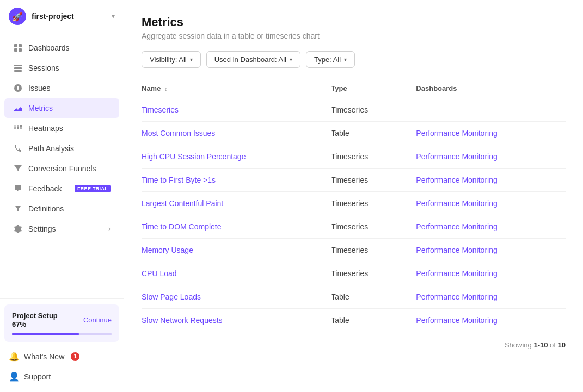 The height and width of the screenshot is (392, 583). I want to click on sidebar-item-conversion-funnels: Conversion Funnels, so click(62, 169).